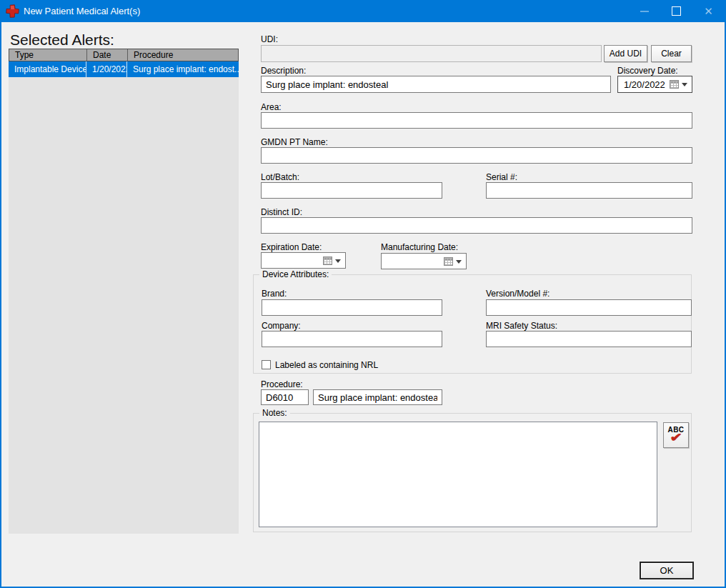 This screenshot has width=726, height=588. Describe the element at coordinates (282, 326) in the screenshot. I see `company-label: Company:` at that location.